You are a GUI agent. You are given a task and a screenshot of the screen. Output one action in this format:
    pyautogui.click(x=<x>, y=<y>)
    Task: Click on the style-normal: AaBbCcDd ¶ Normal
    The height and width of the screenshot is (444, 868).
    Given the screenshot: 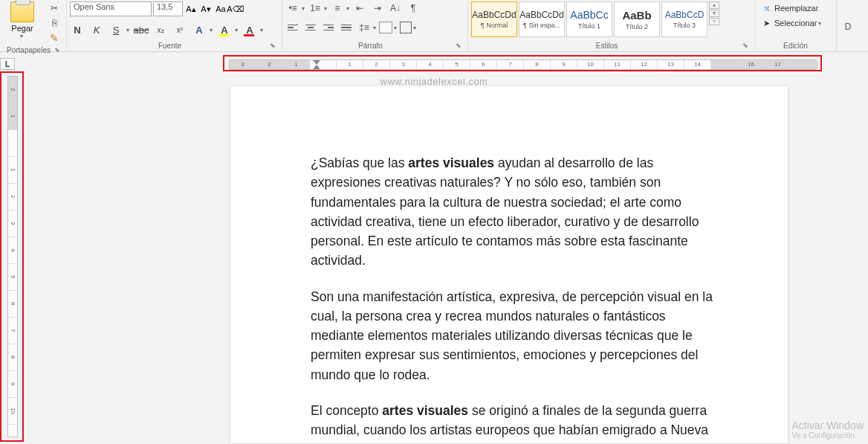 What is the action you would take?
    pyautogui.click(x=494, y=19)
    